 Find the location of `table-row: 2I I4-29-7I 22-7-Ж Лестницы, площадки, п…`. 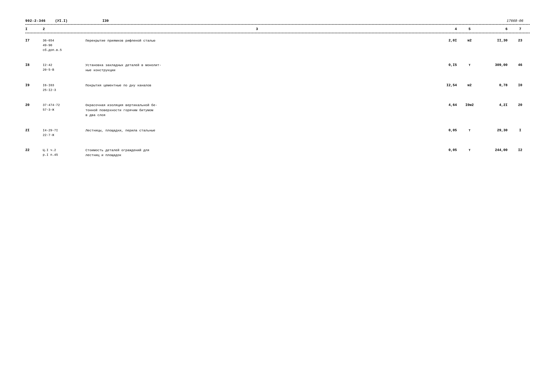

table-row: 2I I4-29-7I 22-7-Ж Лестницы, площадки, п… is located at coordinates (278, 133).